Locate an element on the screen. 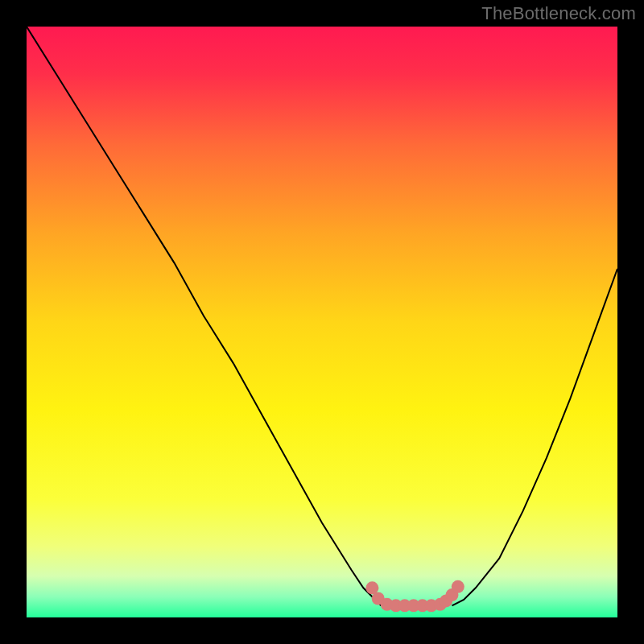  watermark-text: TheBottleneck.com is located at coordinates (559, 14).